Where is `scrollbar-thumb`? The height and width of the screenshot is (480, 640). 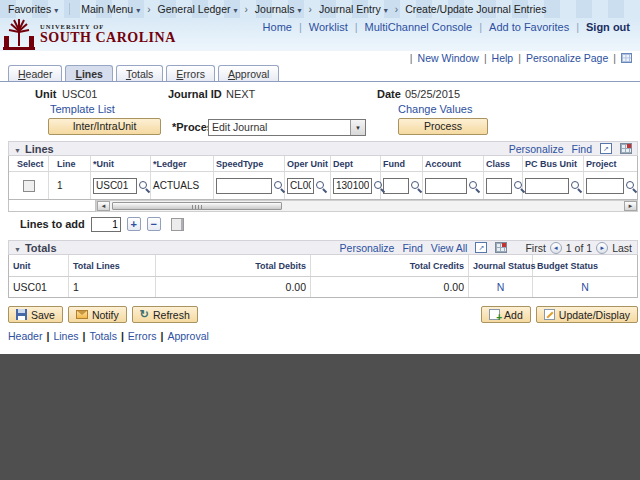
scrollbar-thumb is located at coordinates (197, 206).